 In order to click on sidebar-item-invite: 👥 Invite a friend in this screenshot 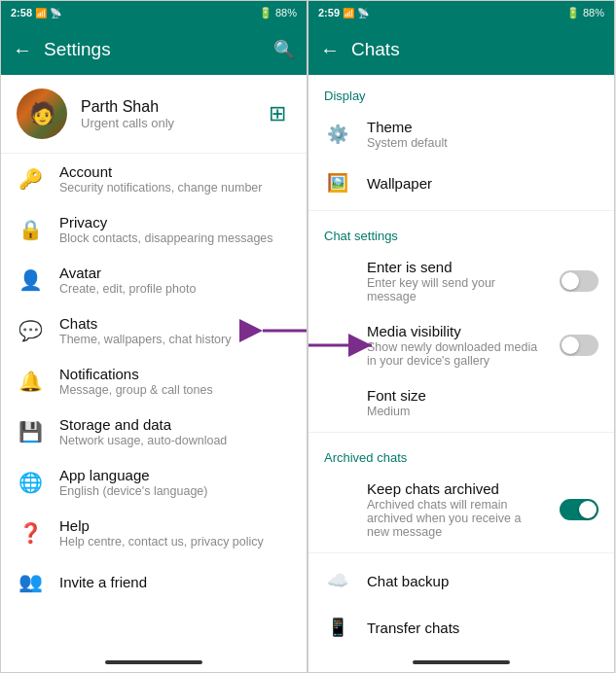, I will do `click(154, 582)`.